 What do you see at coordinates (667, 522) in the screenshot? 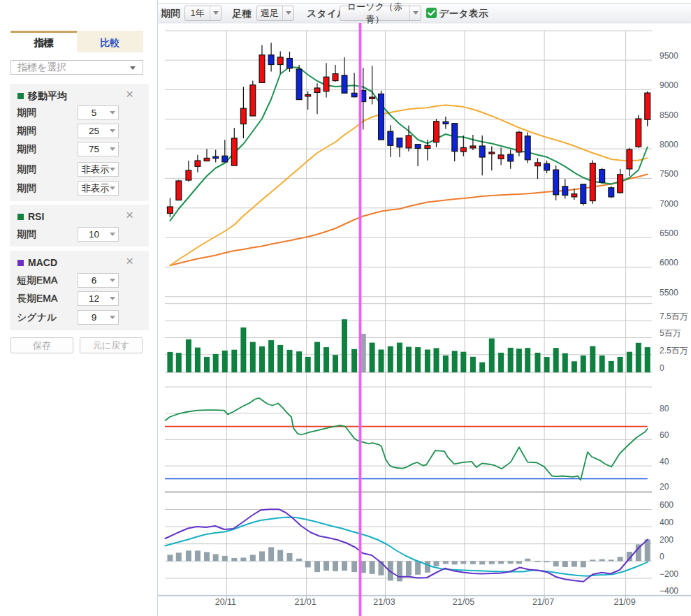
I see `svg-text: 400` at bounding box center [667, 522].